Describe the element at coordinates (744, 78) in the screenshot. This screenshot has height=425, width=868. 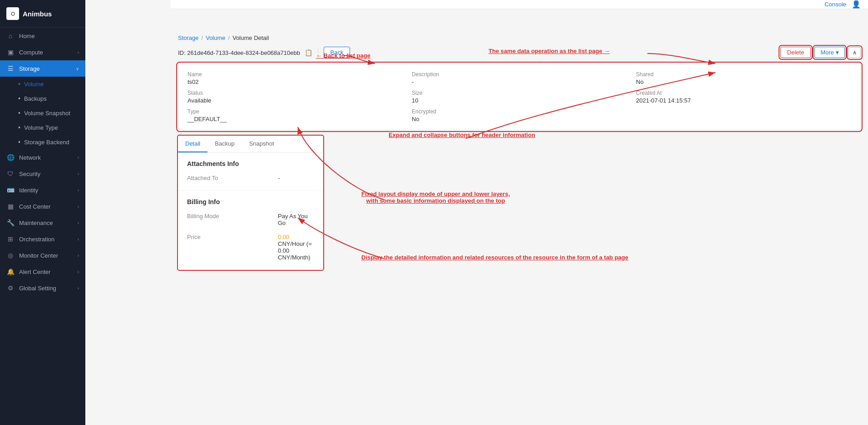
I see `info-shared: Shared No` at that location.